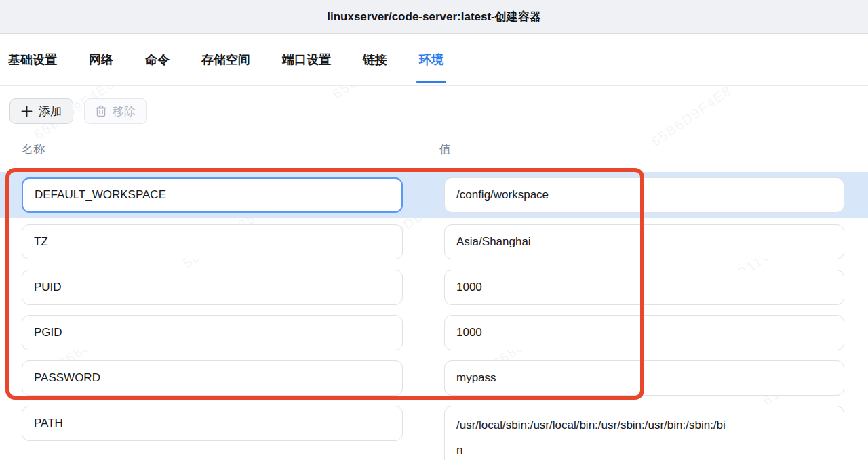  What do you see at coordinates (434, 17) in the screenshot?
I see `dialog-titlebar: linuxserver/code-server:latest-创建容器` at bounding box center [434, 17].